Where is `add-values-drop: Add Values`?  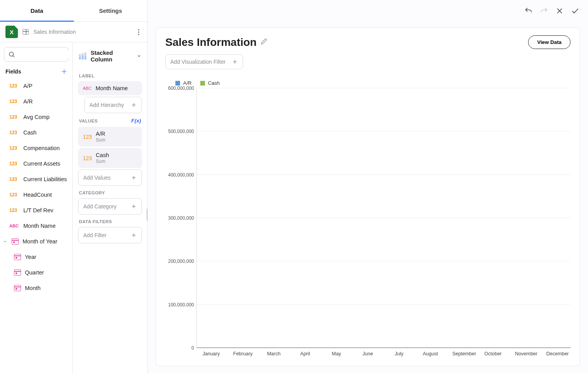 add-values-drop: Add Values is located at coordinates (110, 178).